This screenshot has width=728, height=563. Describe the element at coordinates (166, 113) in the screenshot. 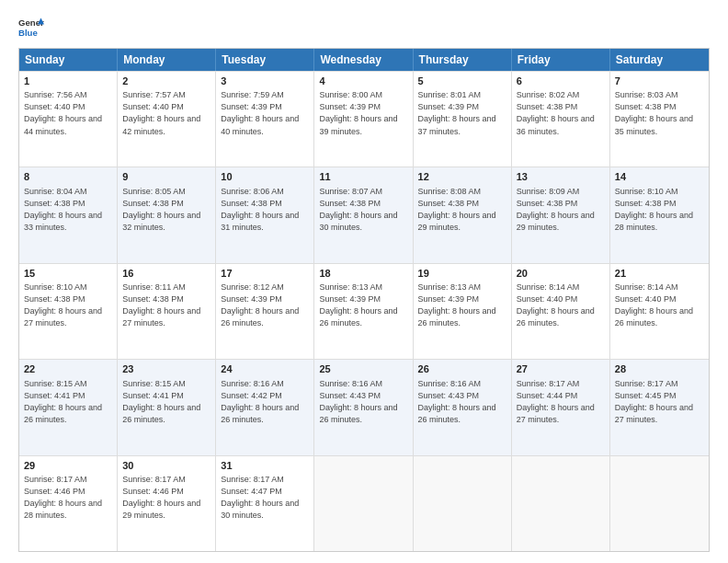

I see `cell-info: Sunrise: 7:57 AMSunset: 4:40 PMDaylight:…` at that location.